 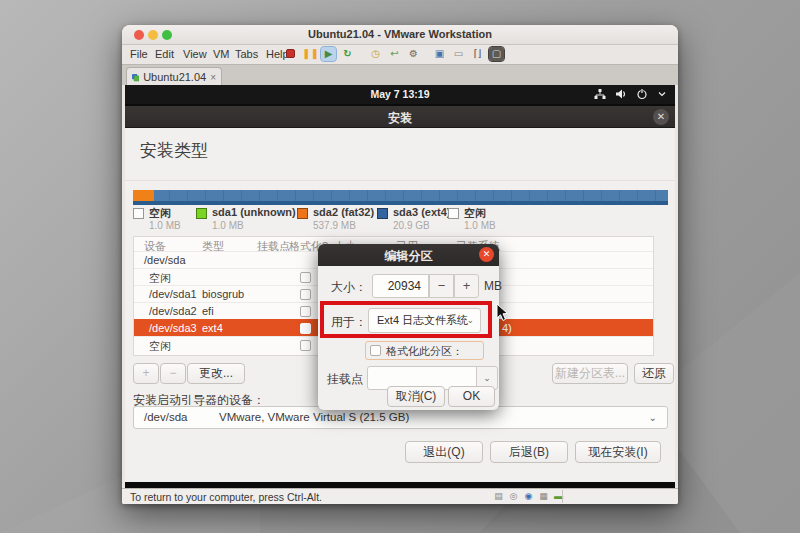 What do you see at coordinates (514, 496) in the screenshot?
I see `cdrom-icon: ◎` at bounding box center [514, 496].